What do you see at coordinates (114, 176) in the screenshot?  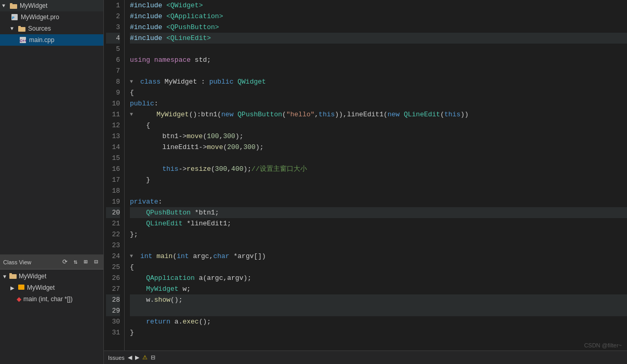 I see `line-numbers: 1 2 3 4 5 6 7 8 9 10 11 12 13 14 15 16 1…` at bounding box center [114, 176].